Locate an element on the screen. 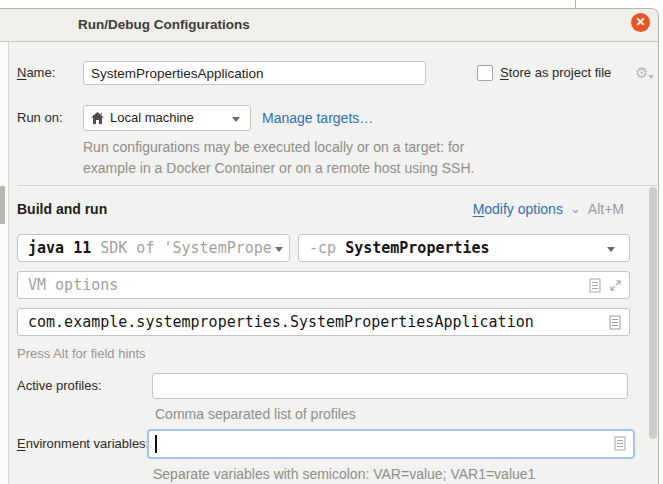 This screenshot has width=663, height=484. jdk-detail-text: SDK of 'SystemPrope is located at coordinates (182, 248).